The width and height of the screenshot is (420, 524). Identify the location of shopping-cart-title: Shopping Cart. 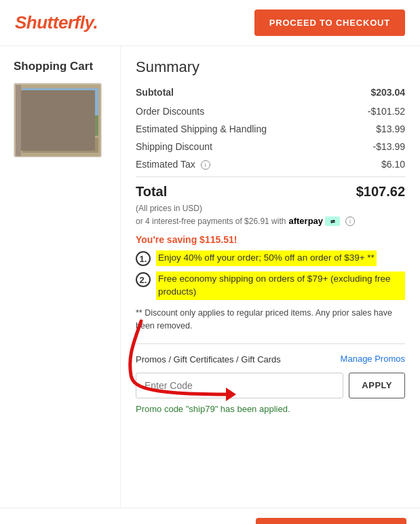
(64, 67).